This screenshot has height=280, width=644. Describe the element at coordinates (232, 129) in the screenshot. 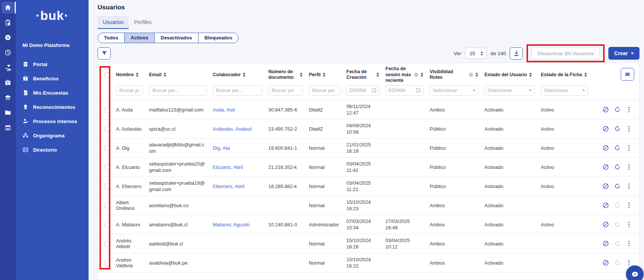

I see `colaborador-link: Asfasdas, Asdasd` at that location.